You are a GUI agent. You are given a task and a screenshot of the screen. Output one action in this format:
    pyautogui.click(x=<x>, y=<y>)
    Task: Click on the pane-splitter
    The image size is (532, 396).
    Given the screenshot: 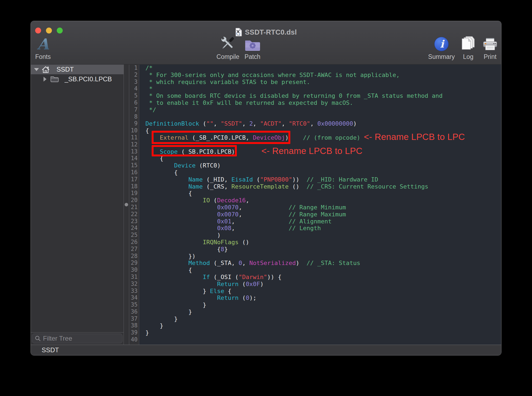 What is the action you would take?
    pyautogui.click(x=127, y=205)
    